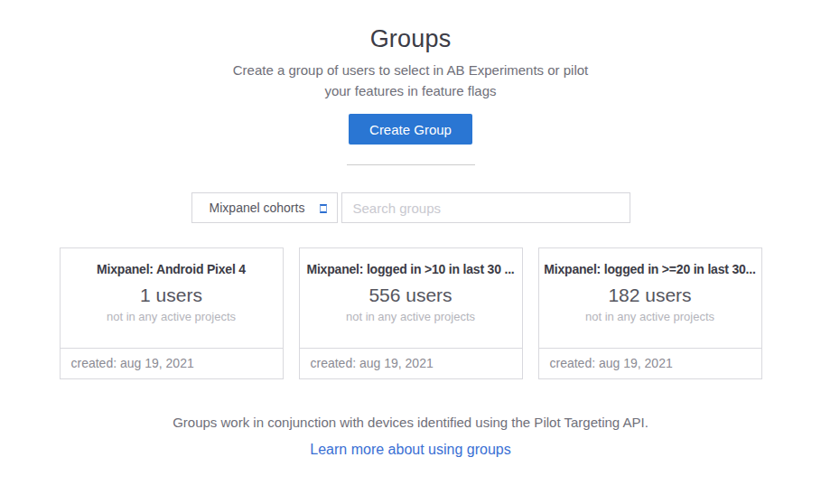  Describe the element at coordinates (323, 209) in the screenshot. I see `dropdown-indicator-icon` at that location.